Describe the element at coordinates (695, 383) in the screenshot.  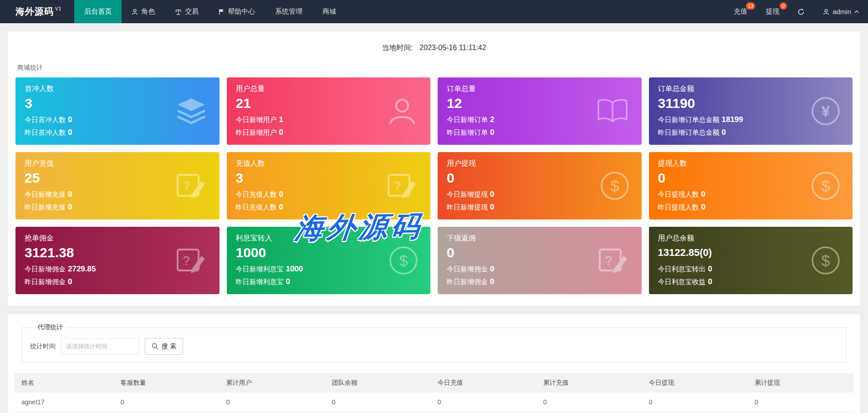
I see `col-today-withdraw: 今日提现` at that location.